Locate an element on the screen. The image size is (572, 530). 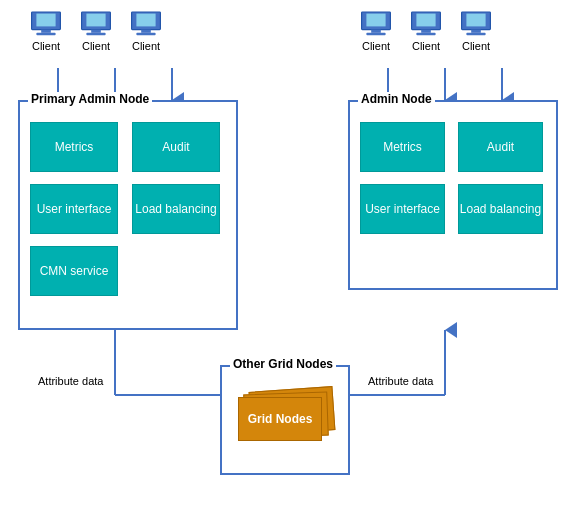
attribute-data-label-left: Attribute data is located at coordinates (70, 381).